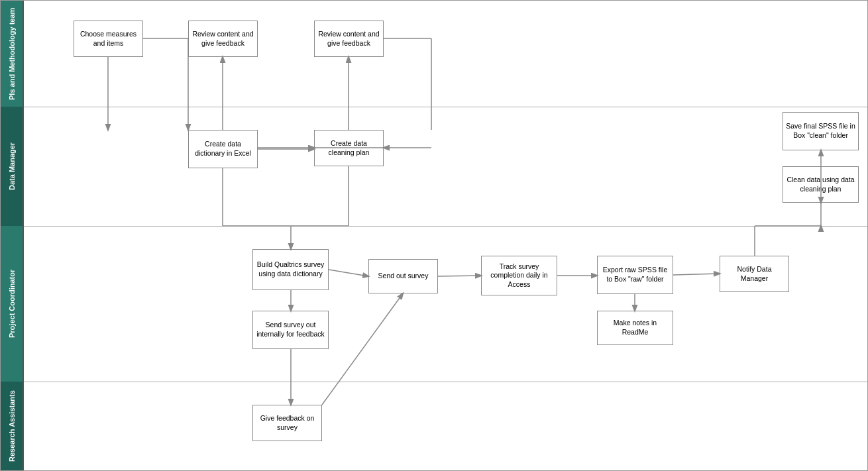  Describe the element at coordinates (12, 54) in the screenshot. I see `lane-label-pis: PIs and Methodology team` at that location.